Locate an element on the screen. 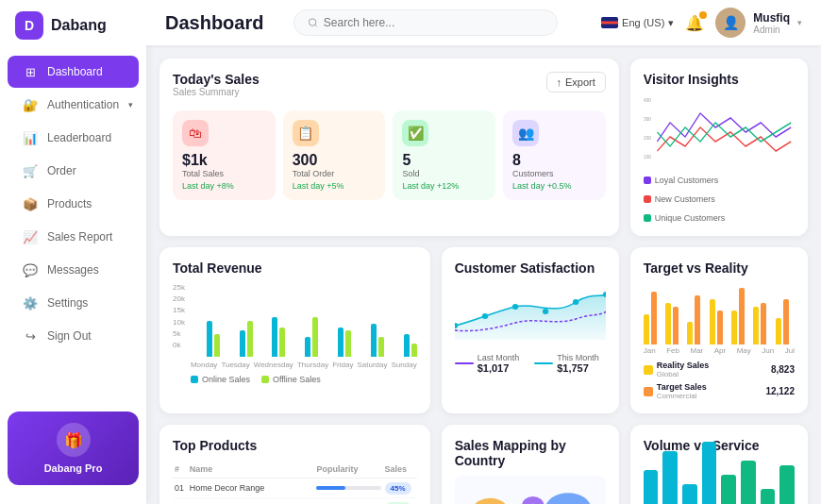  sidebar-label-order: Order is located at coordinates (62, 171).